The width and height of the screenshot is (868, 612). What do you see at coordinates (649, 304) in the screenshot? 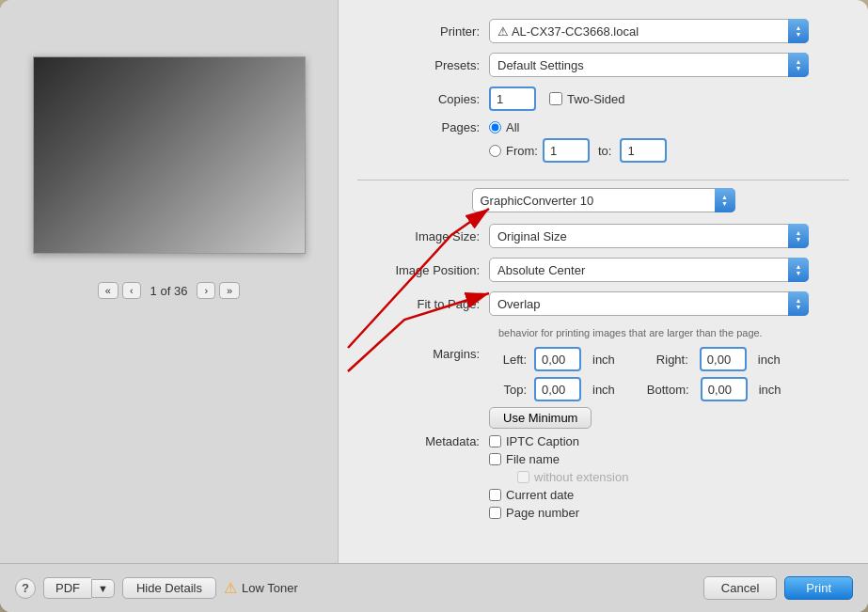
I see `fit-to-page-select-wrapper: Overlap` at bounding box center [649, 304].